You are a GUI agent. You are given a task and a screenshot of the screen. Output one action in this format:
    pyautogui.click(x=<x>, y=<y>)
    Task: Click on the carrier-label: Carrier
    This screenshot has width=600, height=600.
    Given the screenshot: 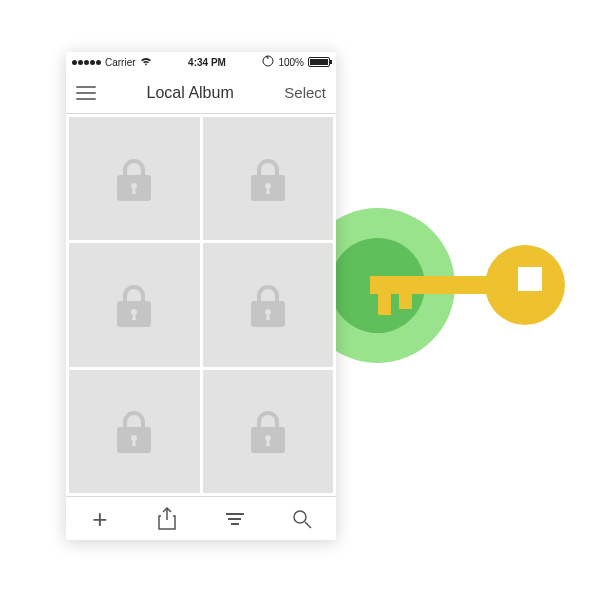 What is the action you would take?
    pyautogui.click(x=120, y=62)
    